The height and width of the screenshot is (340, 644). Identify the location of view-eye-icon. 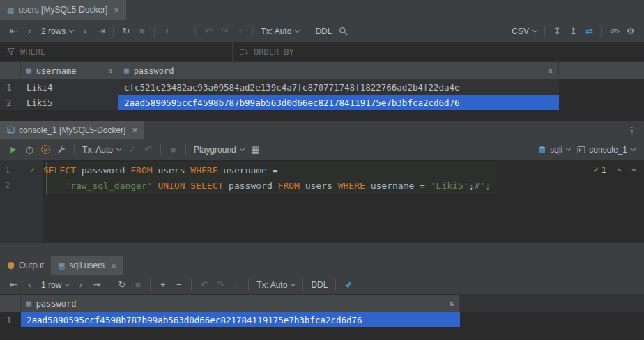
(615, 31).